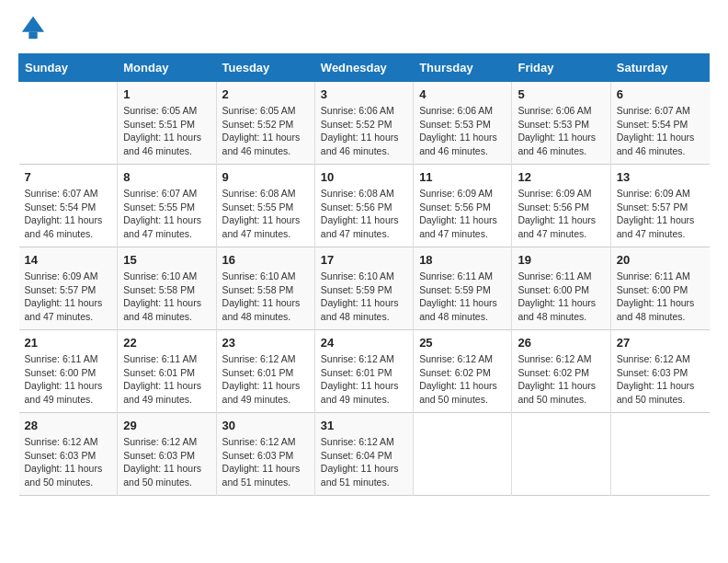 The image size is (728, 563). I want to click on day-number: 29, so click(166, 425).